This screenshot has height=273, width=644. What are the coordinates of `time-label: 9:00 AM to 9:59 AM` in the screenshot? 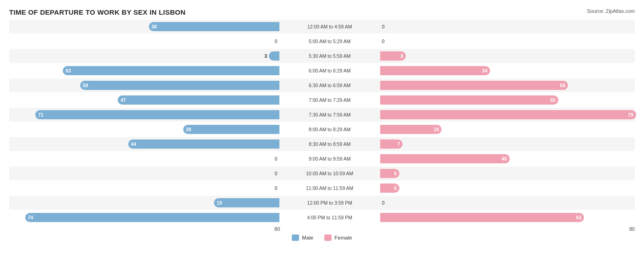 It's located at (330, 159).